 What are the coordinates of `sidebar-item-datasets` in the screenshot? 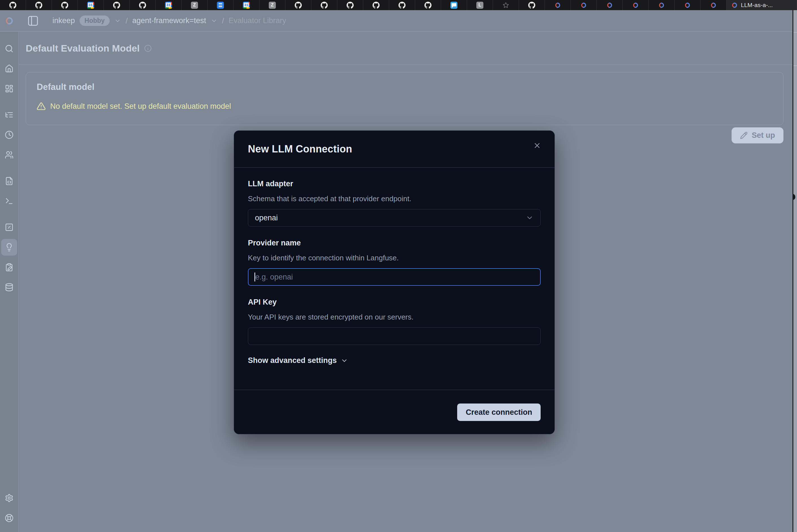 It's located at (9, 287).